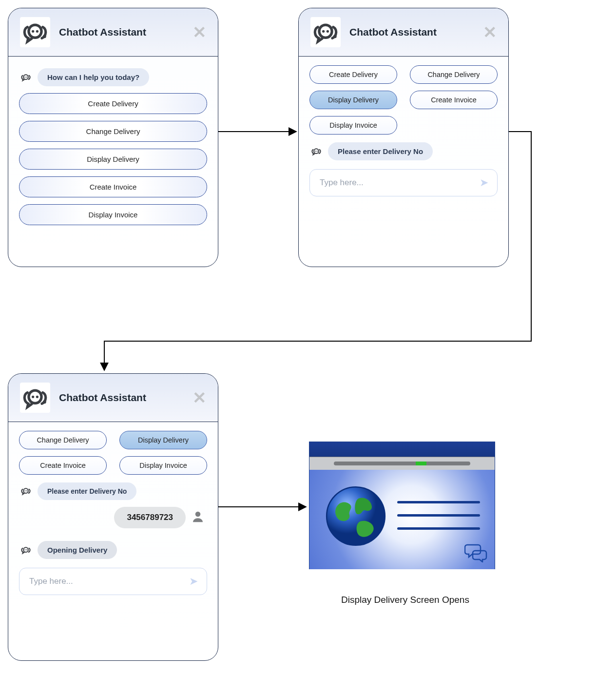 The image size is (616, 674). Describe the element at coordinates (113, 517) in the screenshot. I see `chat-panel-3: Chatbot Assistant ✕ Change Delivery Disp…` at that location.